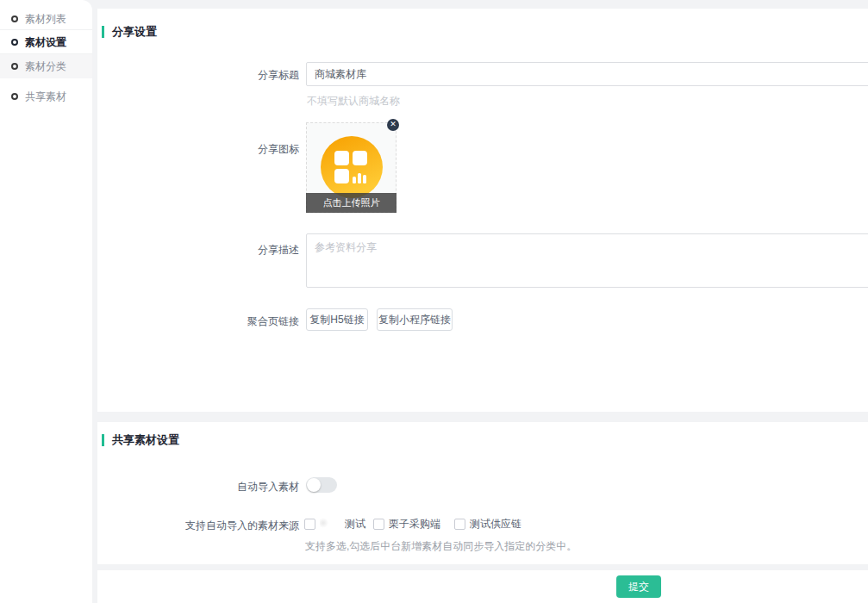 The width and height of the screenshot is (868, 603). Describe the element at coordinates (483, 587) in the screenshot. I see `footer-bar: 提交` at that location.